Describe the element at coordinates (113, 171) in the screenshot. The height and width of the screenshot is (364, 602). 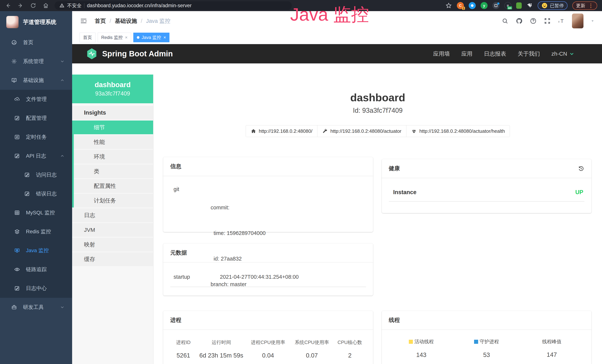
I see `sba-menu-classes: 类` at that location.